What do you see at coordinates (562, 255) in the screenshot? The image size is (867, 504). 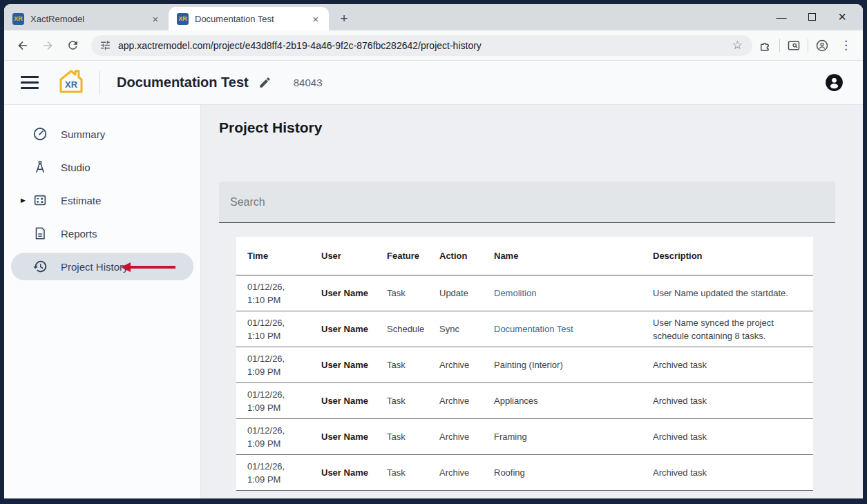 I see `column-header-name: Name` at bounding box center [562, 255].